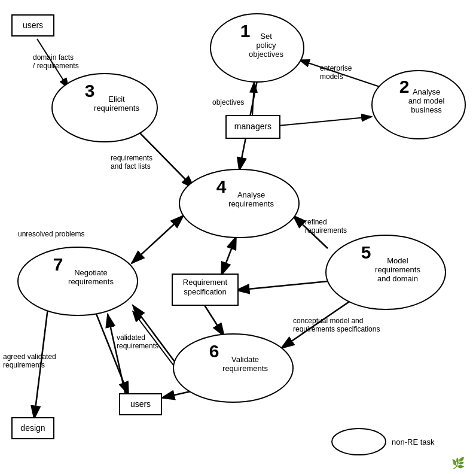  Describe the element at coordinates (91, 281) in the screenshot. I see `label-7b: requirements` at that location.